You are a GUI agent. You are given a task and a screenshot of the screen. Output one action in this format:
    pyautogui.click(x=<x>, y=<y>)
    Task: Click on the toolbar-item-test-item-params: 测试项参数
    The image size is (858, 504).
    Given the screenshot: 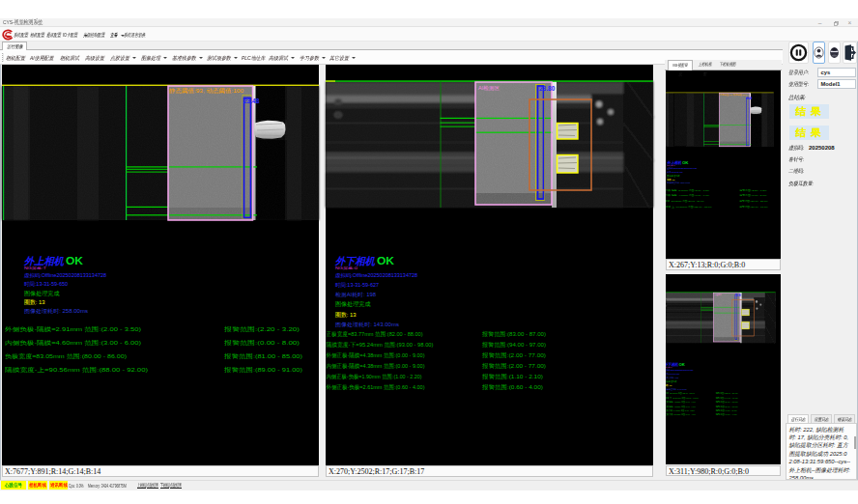 What is the action you would take?
    pyautogui.click(x=222, y=58)
    